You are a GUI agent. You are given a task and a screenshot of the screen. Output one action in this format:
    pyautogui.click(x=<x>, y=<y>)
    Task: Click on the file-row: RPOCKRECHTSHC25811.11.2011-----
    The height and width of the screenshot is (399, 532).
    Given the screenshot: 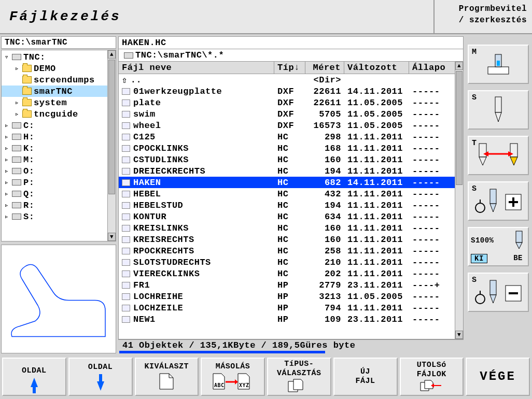 What is the action you would take?
    pyautogui.click(x=287, y=251)
    